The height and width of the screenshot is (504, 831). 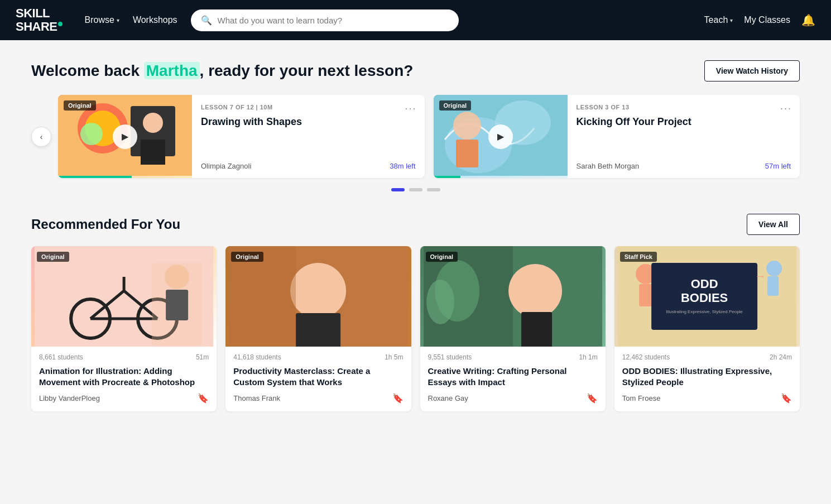 I want to click on lesson-instructor: Olimpia Zagnoli, so click(x=226, y=166).